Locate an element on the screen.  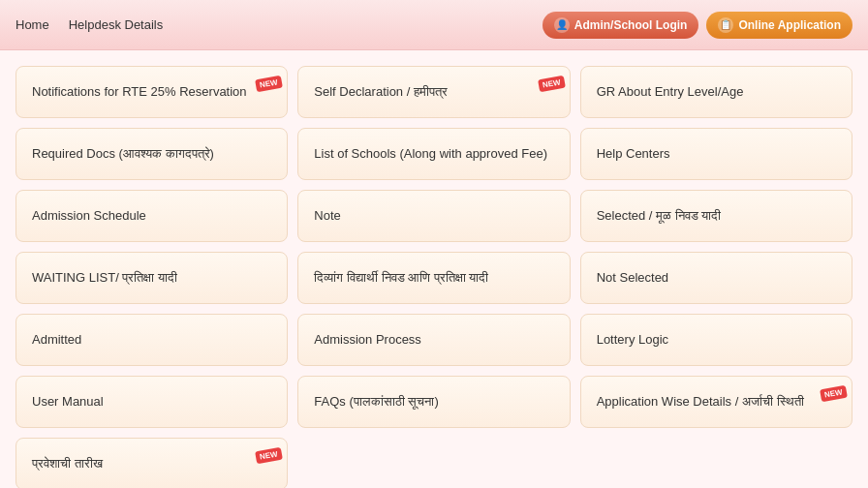
card-label-not-selected: Not Selected is located at coordinates (633, 278).